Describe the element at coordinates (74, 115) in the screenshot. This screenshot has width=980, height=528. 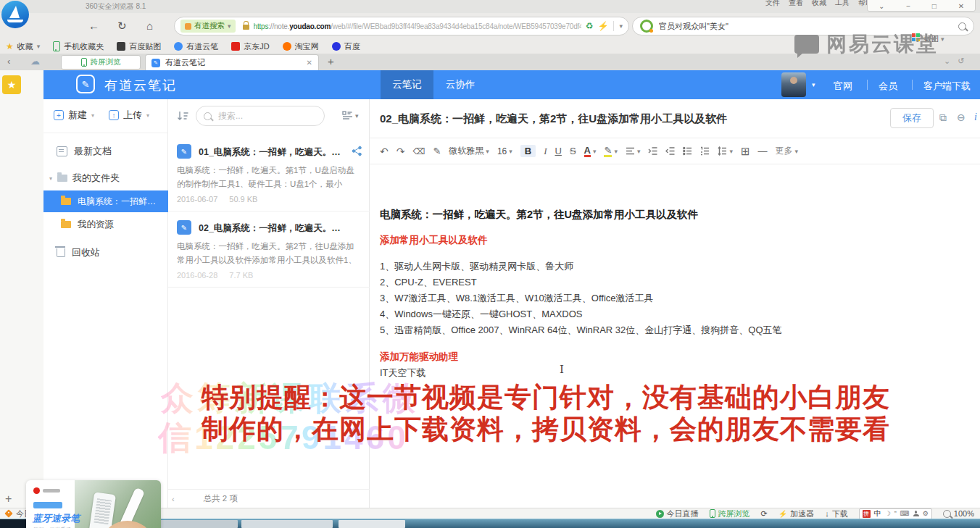
I see `new-note-button: + 新建 ▾` at that location.